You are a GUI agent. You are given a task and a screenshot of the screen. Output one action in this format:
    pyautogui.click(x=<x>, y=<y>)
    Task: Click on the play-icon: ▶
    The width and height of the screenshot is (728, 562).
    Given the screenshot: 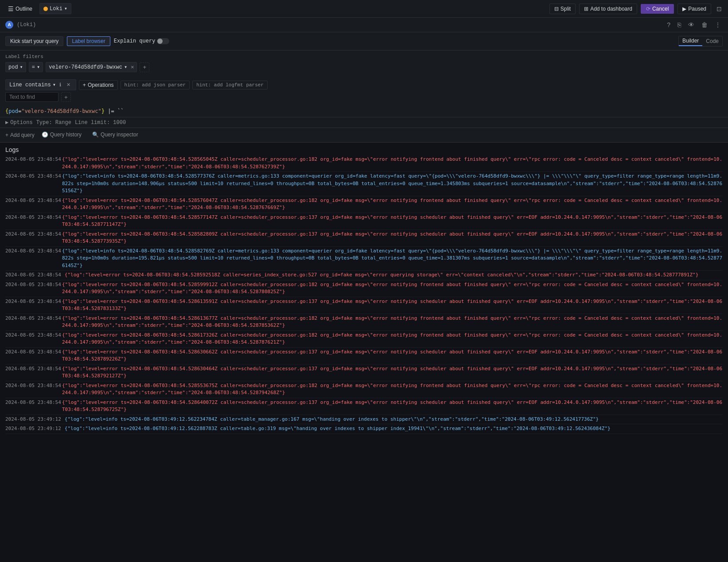 What is the action you would take?
    pyautogui.click(x=684, y=9)
    